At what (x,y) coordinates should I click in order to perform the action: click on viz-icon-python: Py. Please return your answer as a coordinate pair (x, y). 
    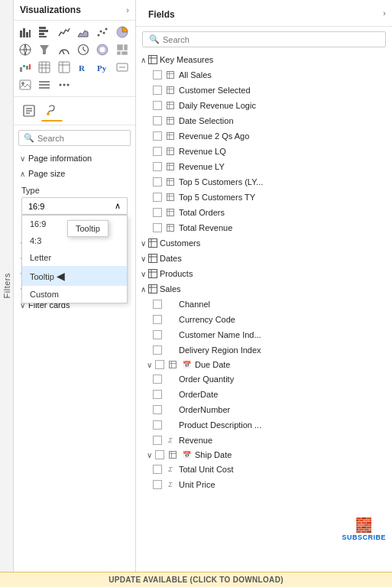
    Looking at the image, I should click on (102, 67).